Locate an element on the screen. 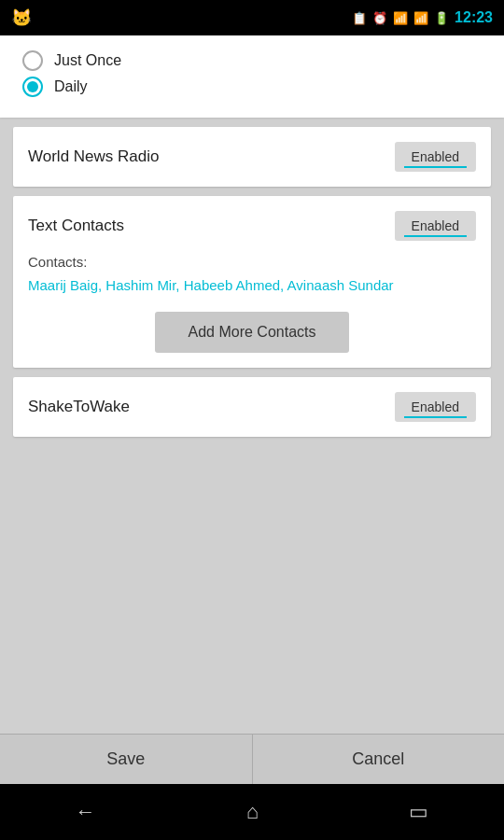 The width and height of the screenshot is (504, 840). radio-daily-circle is located at coordinates (33, 87).